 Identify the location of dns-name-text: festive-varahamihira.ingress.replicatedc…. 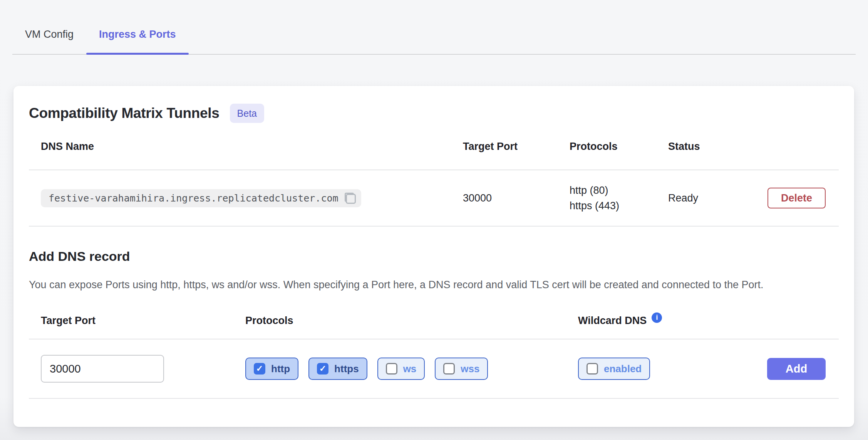
(193, 198).